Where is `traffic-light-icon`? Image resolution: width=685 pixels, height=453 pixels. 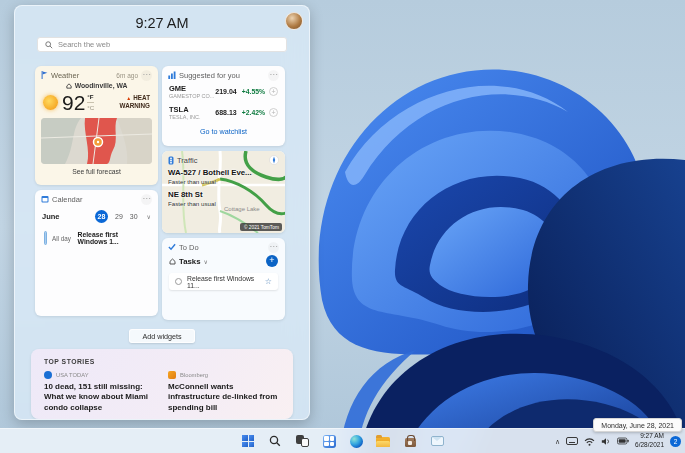 traffic-light-icon is located at coordinates (171, 160).